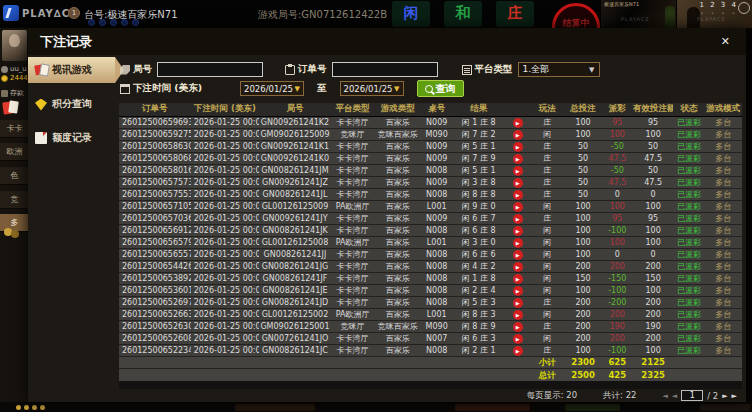 The height and width of the screenshot is (412, 752). Describe the element at coordinates (385, 70) in the screenshot. I see `order-number-input` at that location.